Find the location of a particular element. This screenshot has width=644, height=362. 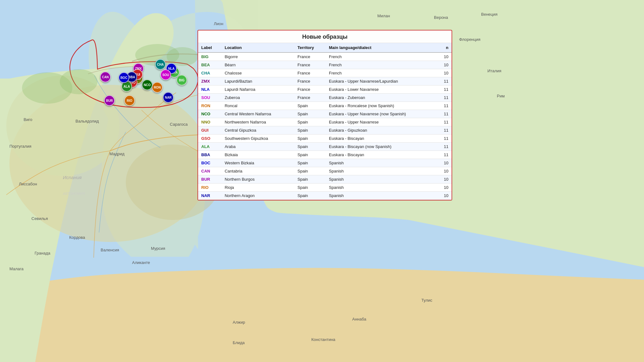

cell-location: Central Gipuzkoa is located at coordinates (258, 130).